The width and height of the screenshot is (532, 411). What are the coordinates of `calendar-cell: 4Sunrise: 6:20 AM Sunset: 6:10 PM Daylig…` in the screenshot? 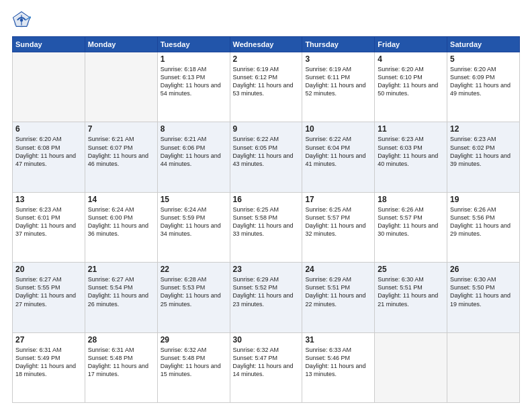 It's located at (411, 87).